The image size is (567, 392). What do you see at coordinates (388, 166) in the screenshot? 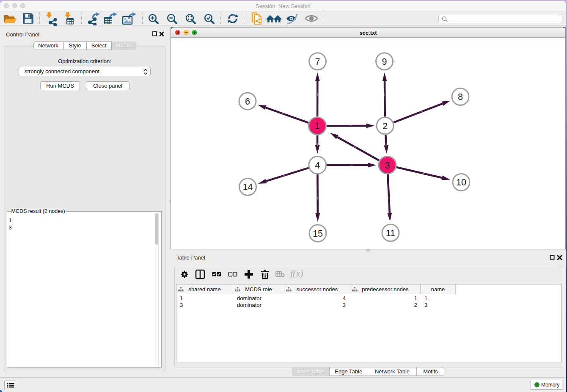
I see `svg-text: 3` at bounding box center [388, 166].